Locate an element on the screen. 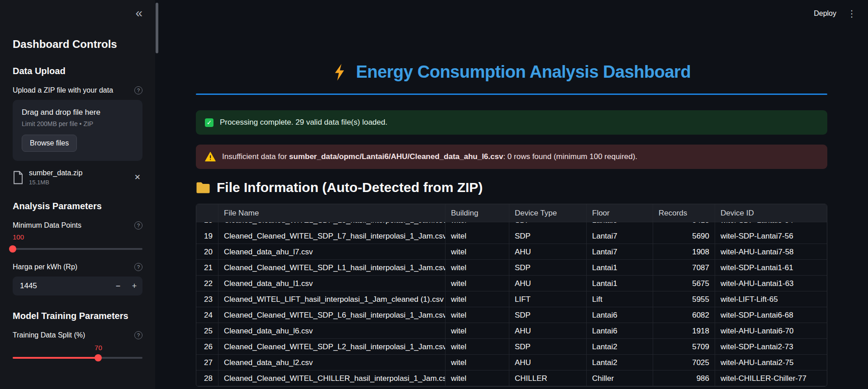  table-cell-index: 20 is located at coordinates (207, 252).